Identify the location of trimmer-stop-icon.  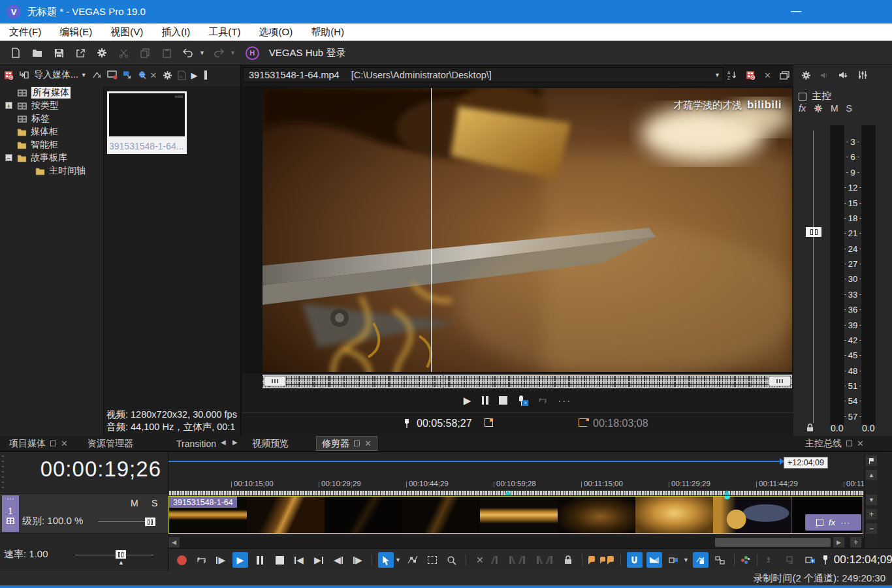
(503, 401).